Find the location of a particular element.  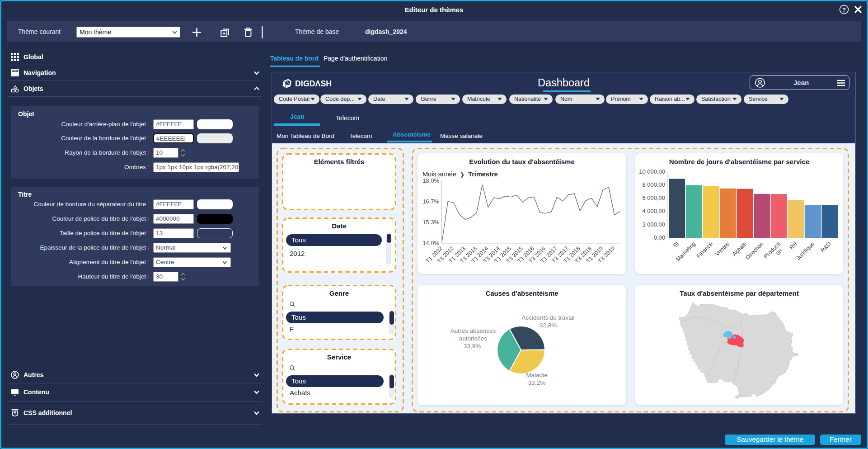

svg-text: 2 000,00 is located at coordinates (653, 224).